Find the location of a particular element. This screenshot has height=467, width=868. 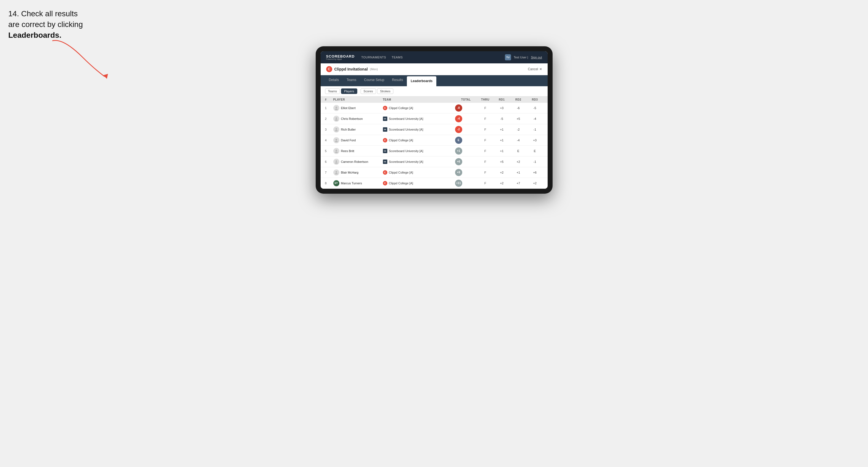

table-row: 8 MT Marcus Turners C Clippd College [A]… is located at coordinates (434, 183).